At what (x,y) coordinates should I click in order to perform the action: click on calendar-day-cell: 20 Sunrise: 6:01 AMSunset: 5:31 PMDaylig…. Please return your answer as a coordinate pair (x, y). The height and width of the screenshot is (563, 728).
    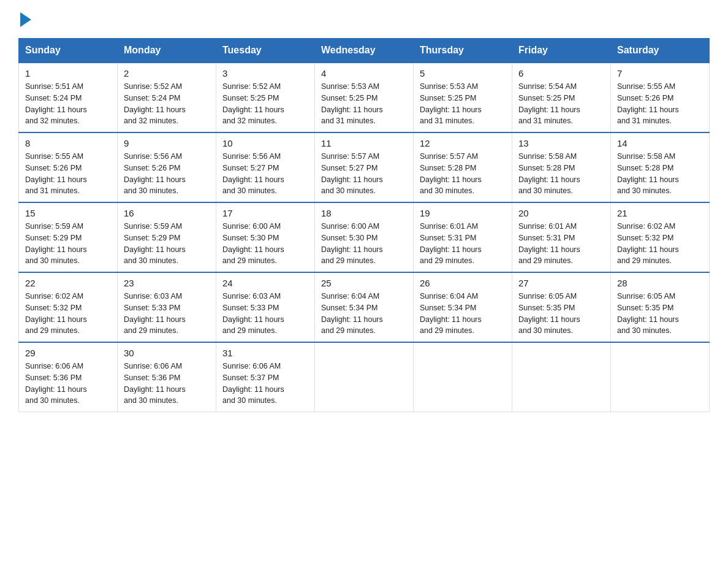
    Looking at the image, I should click on (561, 237).